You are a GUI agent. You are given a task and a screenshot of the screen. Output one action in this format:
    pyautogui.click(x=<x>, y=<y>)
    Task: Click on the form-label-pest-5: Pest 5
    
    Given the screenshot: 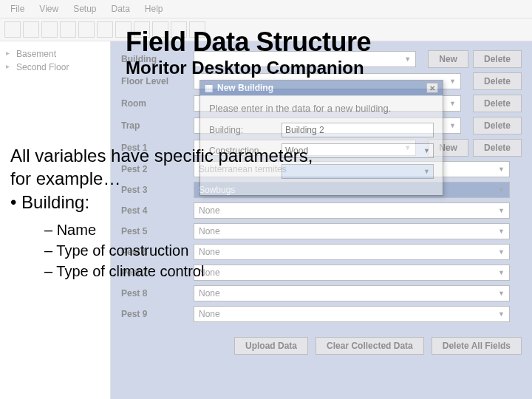 What is the action you would take?
    pyautogui.click(x=154, y=231)
    